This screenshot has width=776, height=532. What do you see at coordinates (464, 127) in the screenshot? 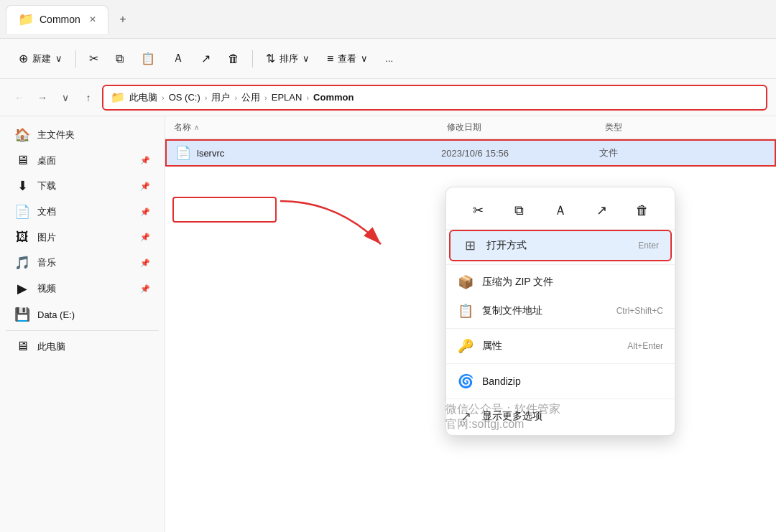
I see `col-modified-label: 修改日期` at bounding box center [464, 127].